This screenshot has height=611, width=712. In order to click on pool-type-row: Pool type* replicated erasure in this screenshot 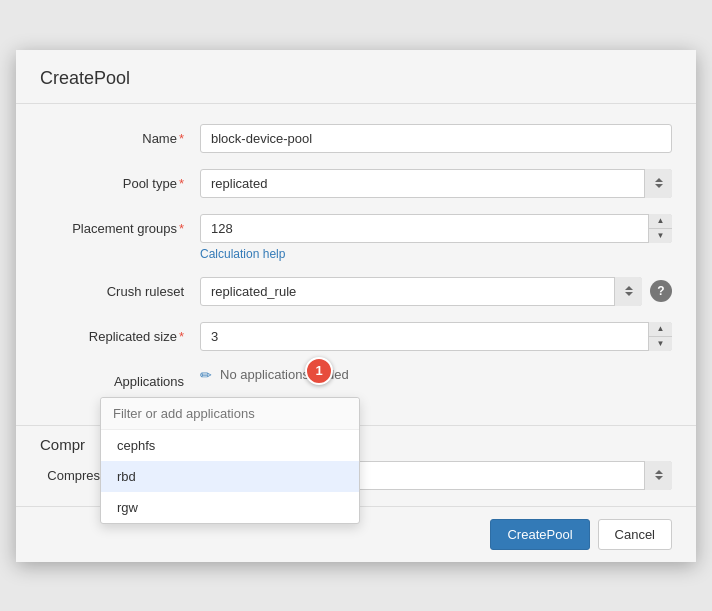, I will do `click(356, 184)`.